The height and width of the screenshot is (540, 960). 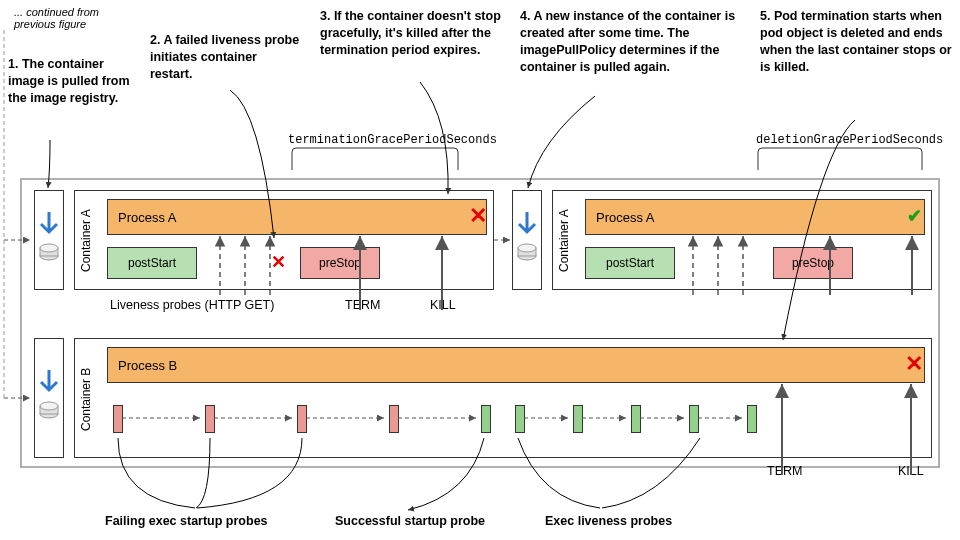 I want to click on callout-5: 5. Pod termination starts when pod objec…, so click(x=858, y=42).